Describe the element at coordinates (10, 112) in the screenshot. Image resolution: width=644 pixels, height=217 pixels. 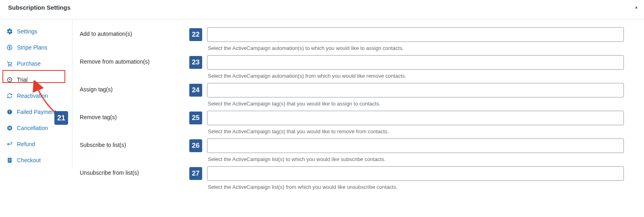
I see `alert-circle-icon` at that location.